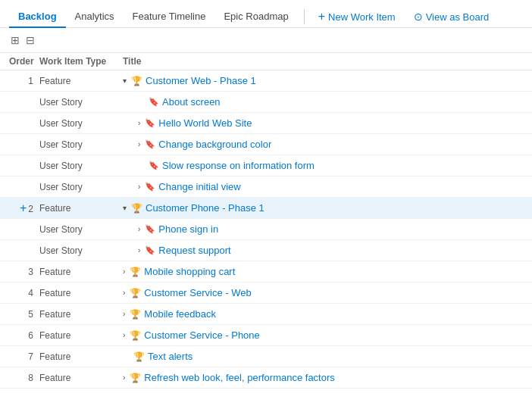 This screenshot has width=532, height=409. I want to click on cell-title: ›🏆Mobile shopping cart, so click(323, 271).